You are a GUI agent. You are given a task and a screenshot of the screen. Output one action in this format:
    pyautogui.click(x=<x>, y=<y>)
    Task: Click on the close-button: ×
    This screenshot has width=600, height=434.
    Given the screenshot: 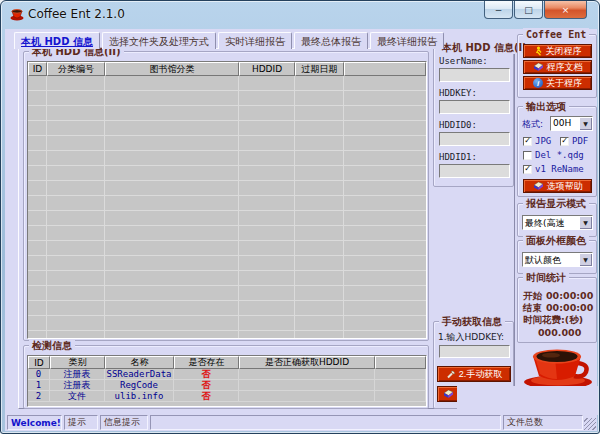 What is the action you would take?
    pyautogui.click(x=566, y=10)
    